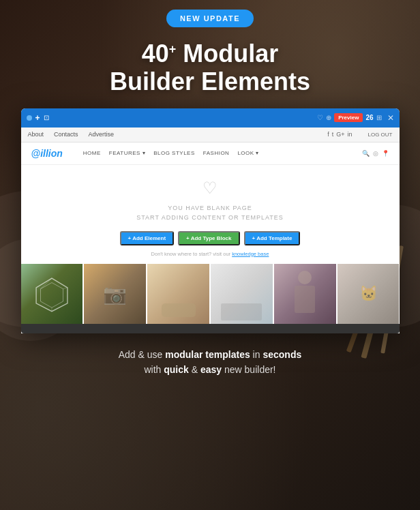  Describe the element at coordinates (210, 294) in the screenshot. I see `gallery-strip: 📷 🐱` at that location.